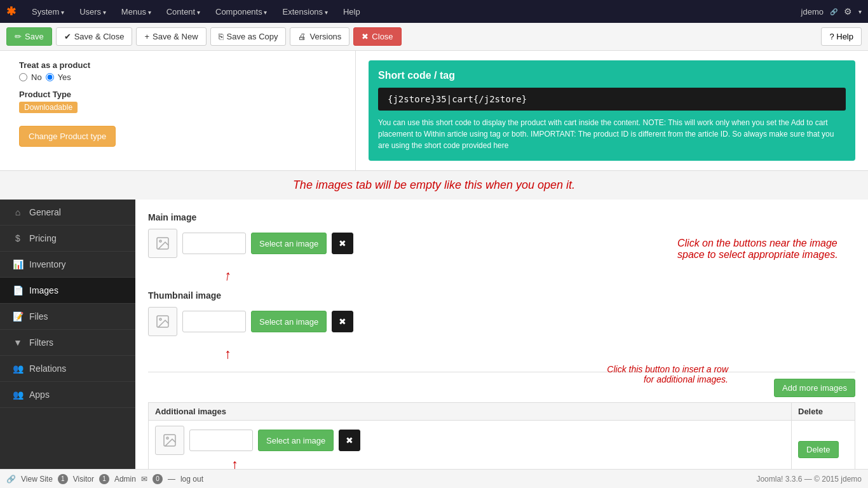 The width and height of the screenshot is (868, 488). Describe the element at coordinates (227, 276) in the screenshot. I see `arrow-main-image: ↑` at that location.